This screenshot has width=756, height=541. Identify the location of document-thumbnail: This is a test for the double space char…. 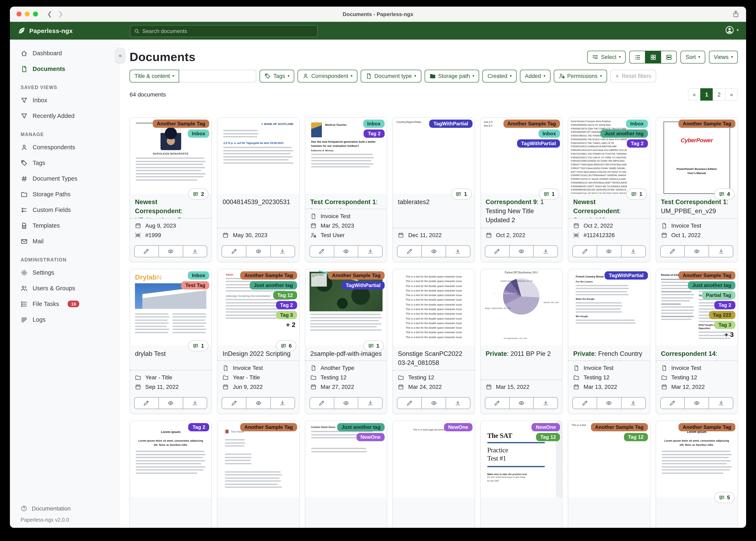
(434, 307).